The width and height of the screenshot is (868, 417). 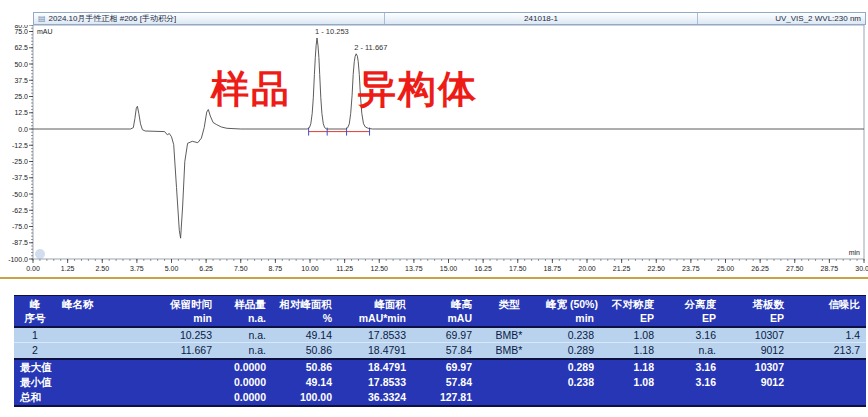 What do you see at coordinates (587, 268) in the screenshot?
I see `svg-text: 20.00` at bounding box center [587, 268].